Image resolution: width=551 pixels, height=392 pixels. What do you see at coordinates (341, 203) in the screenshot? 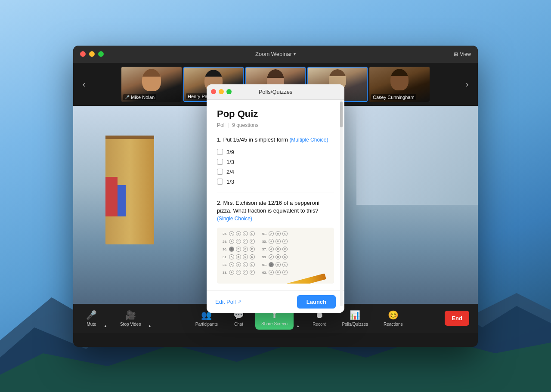
I see `modal-scrollbar` at bounding box center [341, 203].